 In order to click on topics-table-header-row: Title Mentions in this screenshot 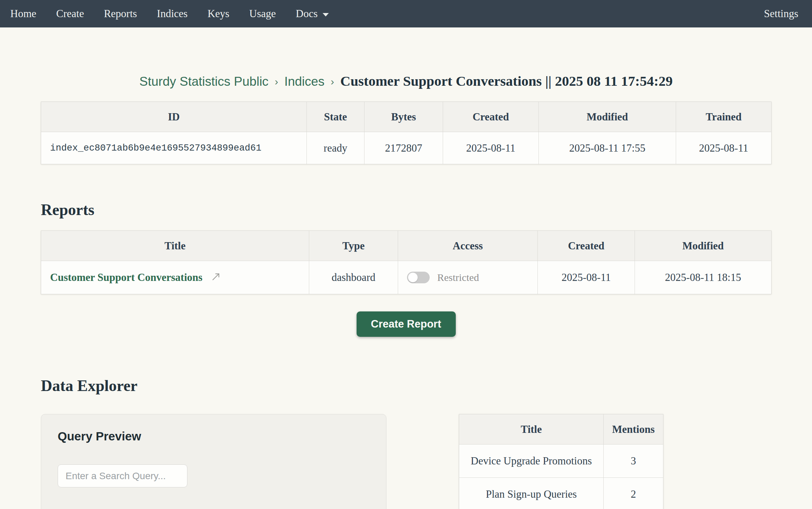, I will do `click(561, 429)`.